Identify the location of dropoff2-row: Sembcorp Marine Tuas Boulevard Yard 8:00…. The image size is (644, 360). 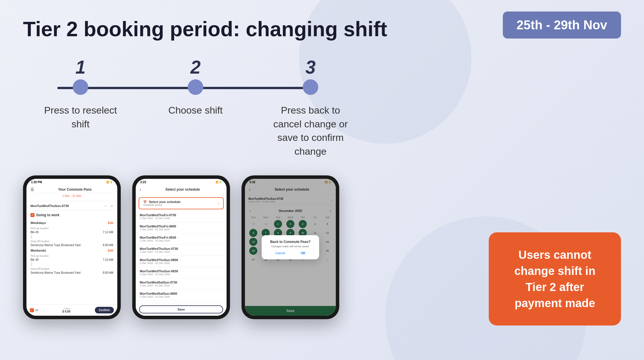
(72, 273).